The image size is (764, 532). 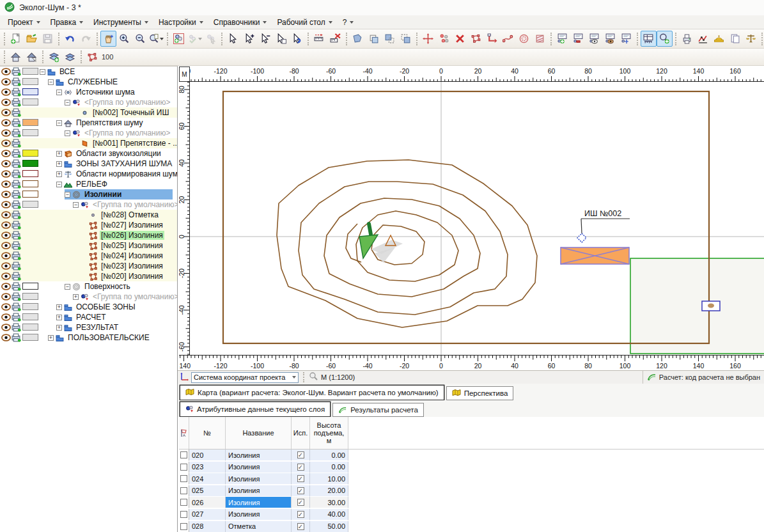 What do you see at coordinates (97, 327) in the screenshot?
I see `tree-item-label: РЕЗУЛЬТАТ` at bounding box center [97, 327].